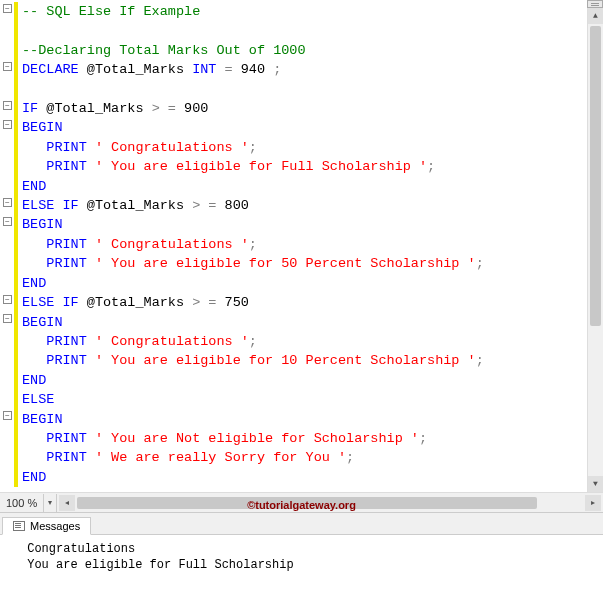 This screenshot has height=596, width=603. What do you see at coordinates (596, 16) in the screenshot?
I see `scroll-up-icon: ▲` at bounding box center [596, 16].